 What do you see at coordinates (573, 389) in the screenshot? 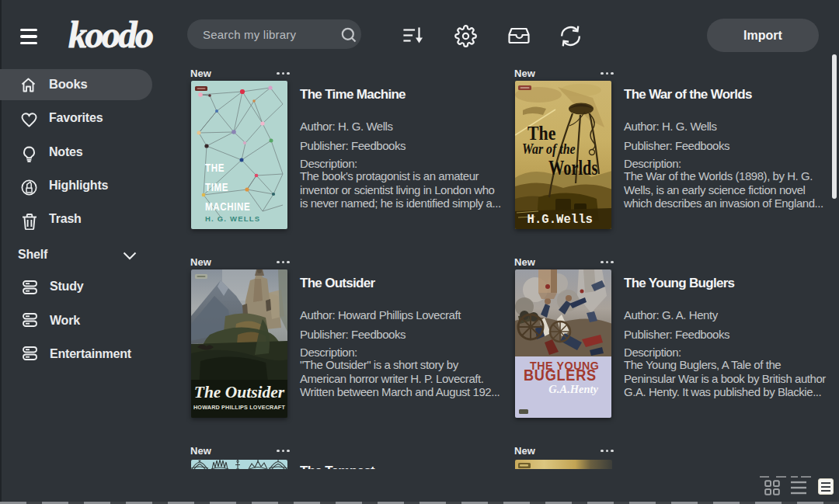
I see `svg-text: G.A.Henty` at bounding box center [573, 389].